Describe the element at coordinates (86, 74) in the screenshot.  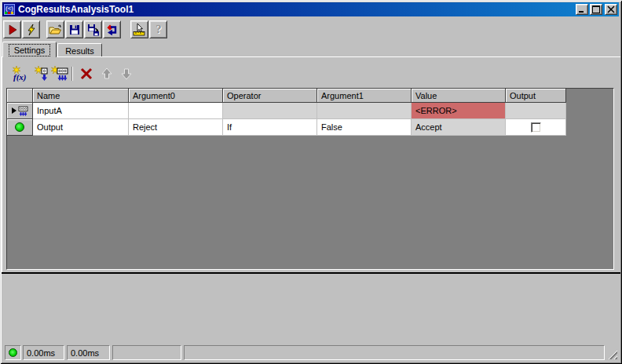
I see `delete-button` at that location.